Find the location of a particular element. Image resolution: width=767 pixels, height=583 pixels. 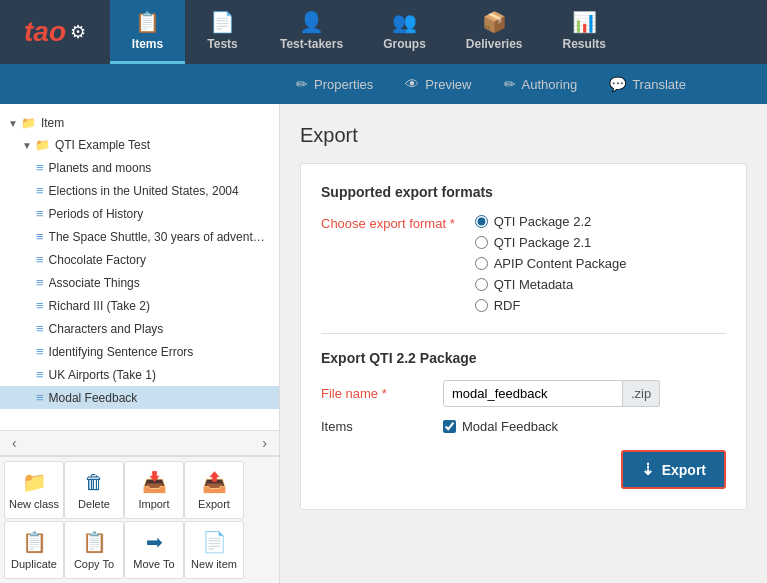

expand-arrow-root: ▼ is located at coordinates (13, 124).